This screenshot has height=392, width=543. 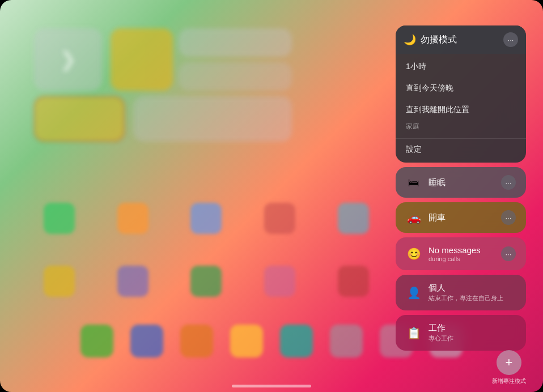 What do you see at coordinates (426, 218) in the screenshot?
I see `drive-mode-left: 🚗 開車` at bounding box center [426, 218].